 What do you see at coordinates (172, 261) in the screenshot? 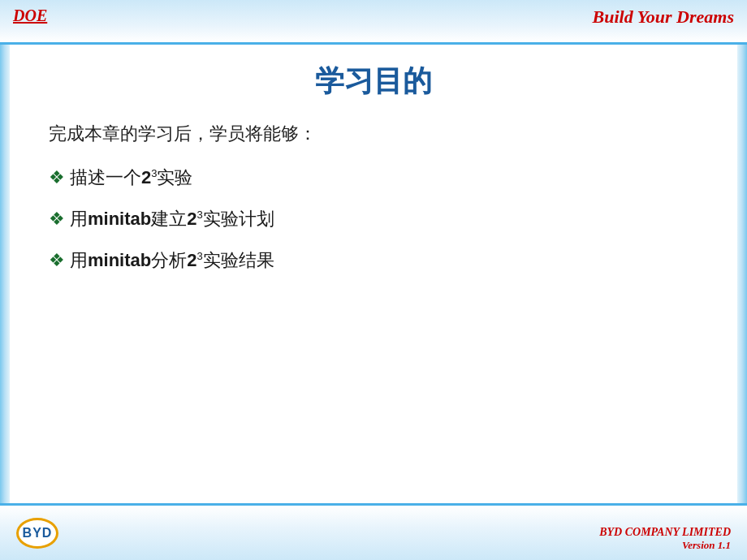
I see `bullet-text-3: 用minitab分析23实验结果` at bounding box center [172, 261].